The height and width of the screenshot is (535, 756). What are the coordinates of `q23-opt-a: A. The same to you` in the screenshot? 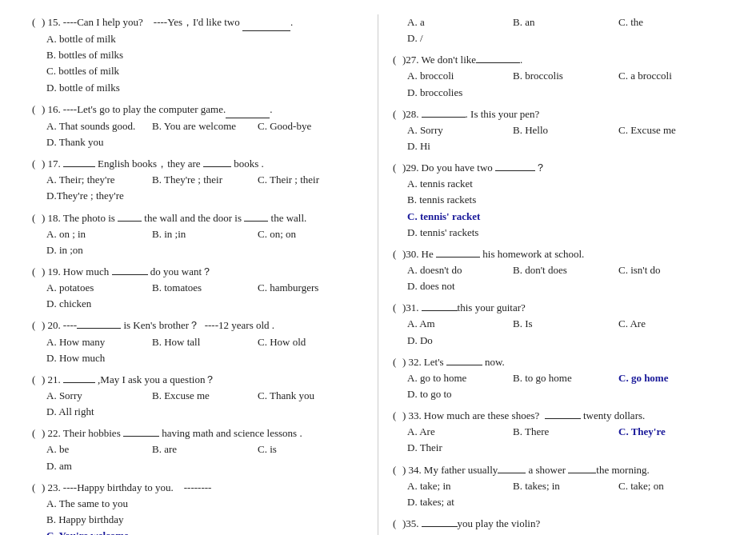 It's located at (205, 504).